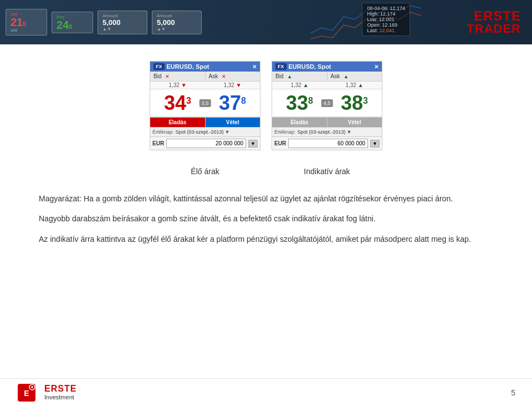 The height and width of the screenshot is (406, 532). I want to click on live-price-label: Élő árak, so click(205, 171).